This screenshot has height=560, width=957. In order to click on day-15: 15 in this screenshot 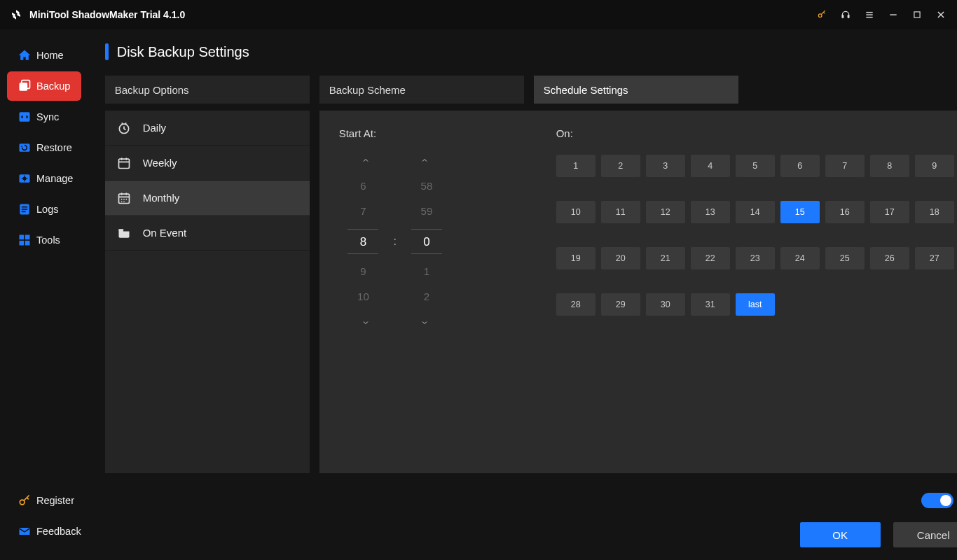, I will do `click(800, 212)`.